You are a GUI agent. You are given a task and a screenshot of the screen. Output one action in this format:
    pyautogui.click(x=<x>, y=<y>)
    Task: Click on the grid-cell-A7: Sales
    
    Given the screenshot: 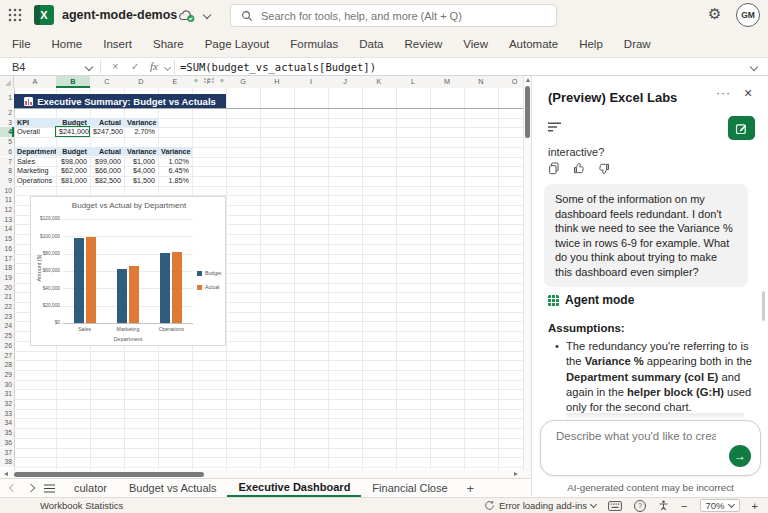 What is the action you would take?
    pyautogui.click(x=35, y=162)
    